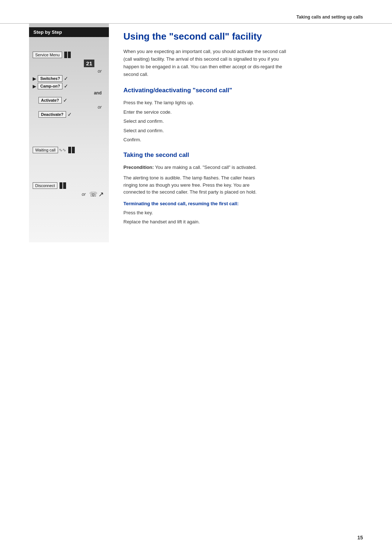 The height and width of the screenshot is (555, 392). I want to click on terminating-row-2: Replace the handset and lift it again., so click(243, 222).